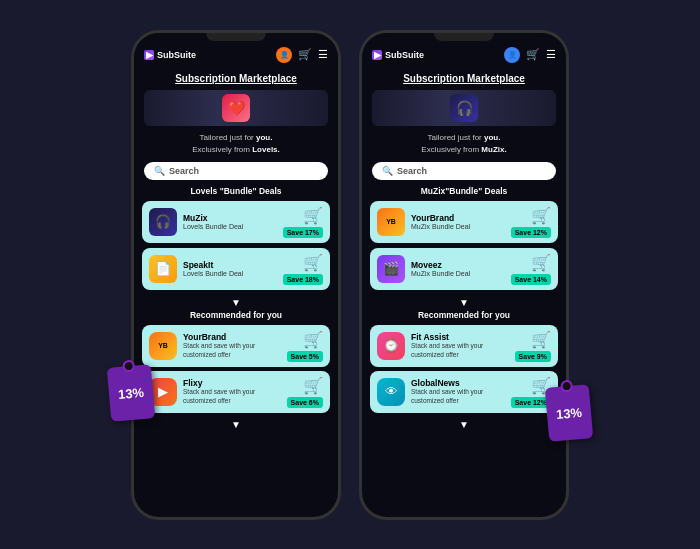 Image resolution: width=700 pixels, height=549 pixels. Describe the element at coordinates (464, 37) in the screenshot. I see `phone-notch-right` at that location.